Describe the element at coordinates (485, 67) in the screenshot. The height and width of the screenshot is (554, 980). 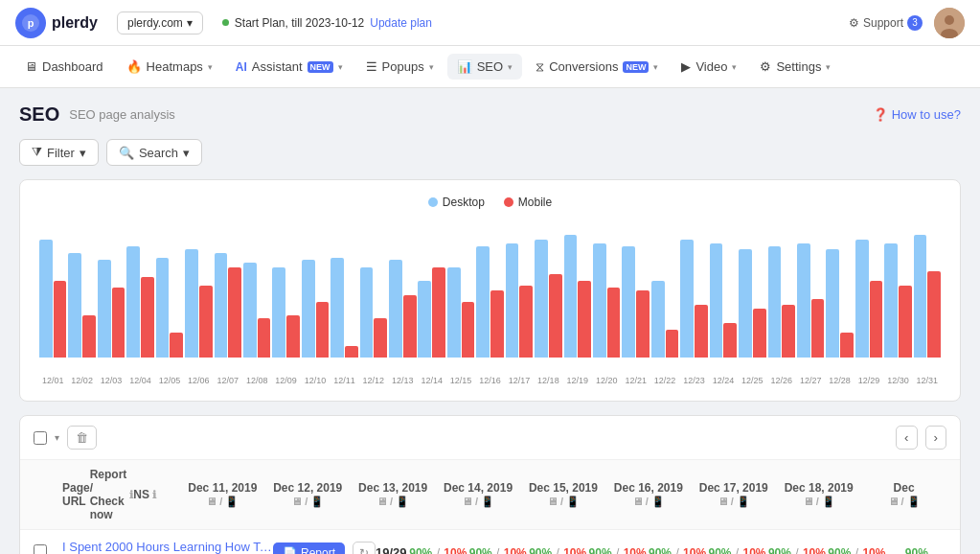
I see `nav-item-seo: 📊 SEO ▾` at that location.